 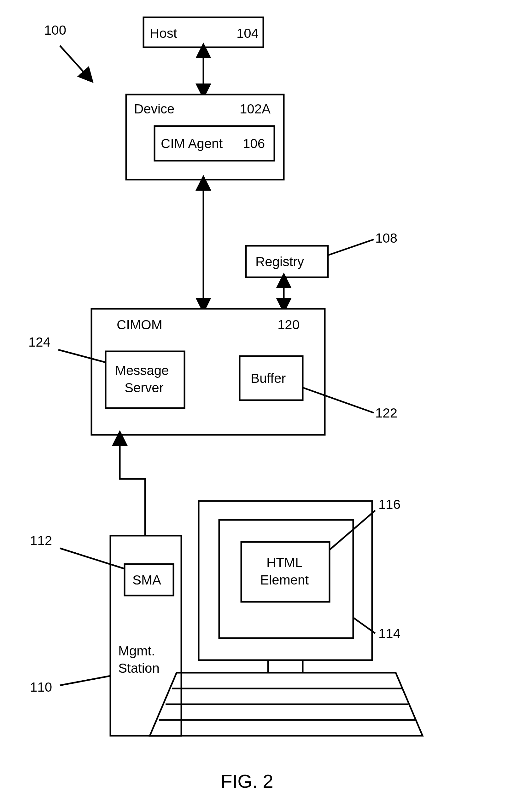 What do you see at coordinates (192, 144) in the screenshot?
I see `cim-agent-label: CIM Agent` at bounding box center [192, 144].